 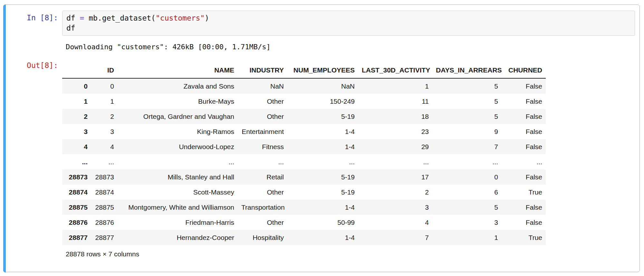 What do you see at coordinates (178, 192) in the screenshot?
I see `table-cell: Scott-Massey` at bounding box center [178, 192].